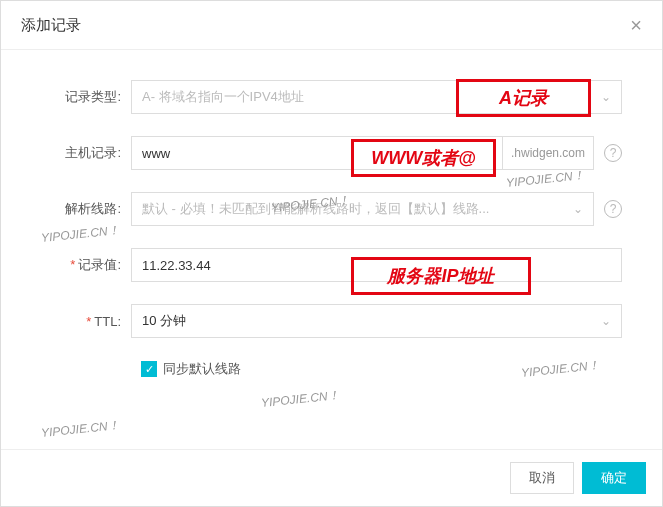  What do you see at coordinates (376, 321) in the screenshot?
I see `select-ttl: 10 分钟 ⌄` at bounding box center [376, 321].